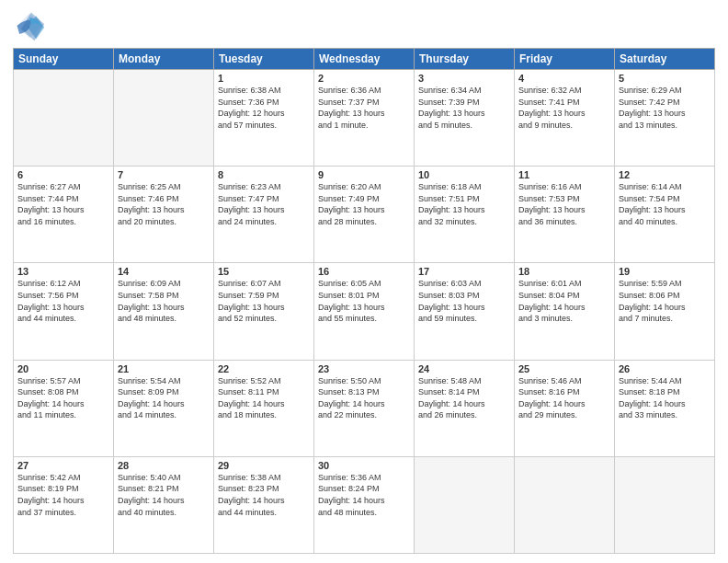  Describe the element at coordinates (564, 311) in the screenshot. I see `calendar-cell: 18Sunrise: 6:01 AMSunset: 8:04 PMDayligh…` at that location.